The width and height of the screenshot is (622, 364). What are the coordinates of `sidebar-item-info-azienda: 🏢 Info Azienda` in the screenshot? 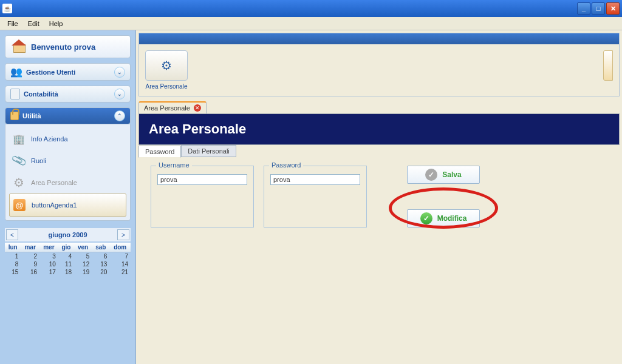 It's located at (68, 139).